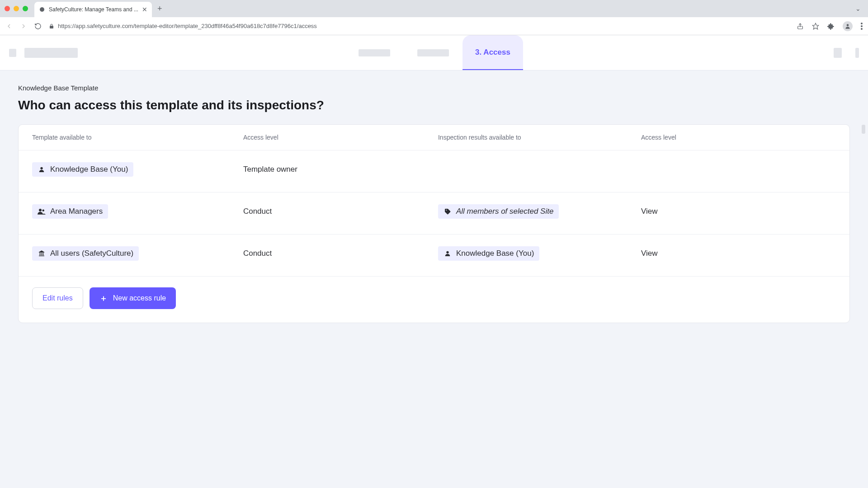 This screenshot has height=488, width=868. Describe the element at coordinates (493, 52) in the screenshot. I see `nav-tab-access: 3. Access` at that location.